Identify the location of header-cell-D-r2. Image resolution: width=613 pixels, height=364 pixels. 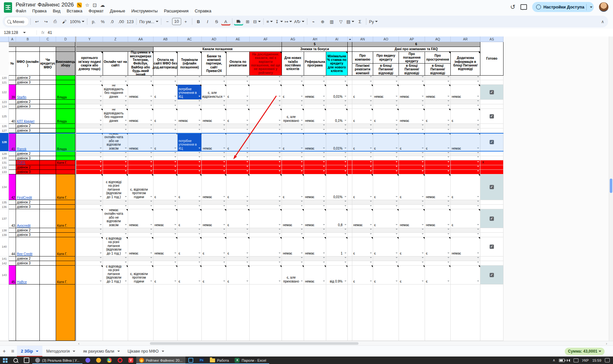
(66, 50).